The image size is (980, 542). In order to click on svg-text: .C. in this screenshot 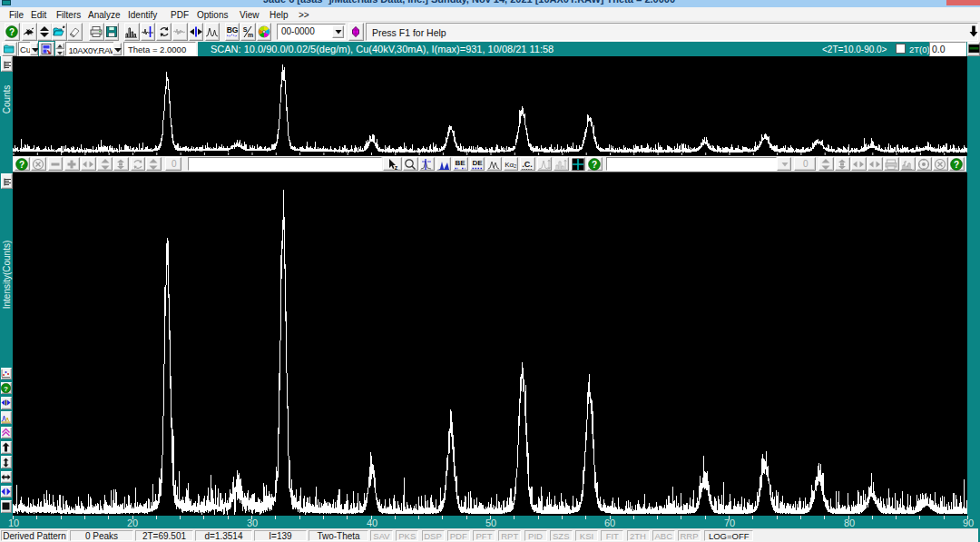, I will do `click(527, 163)`.